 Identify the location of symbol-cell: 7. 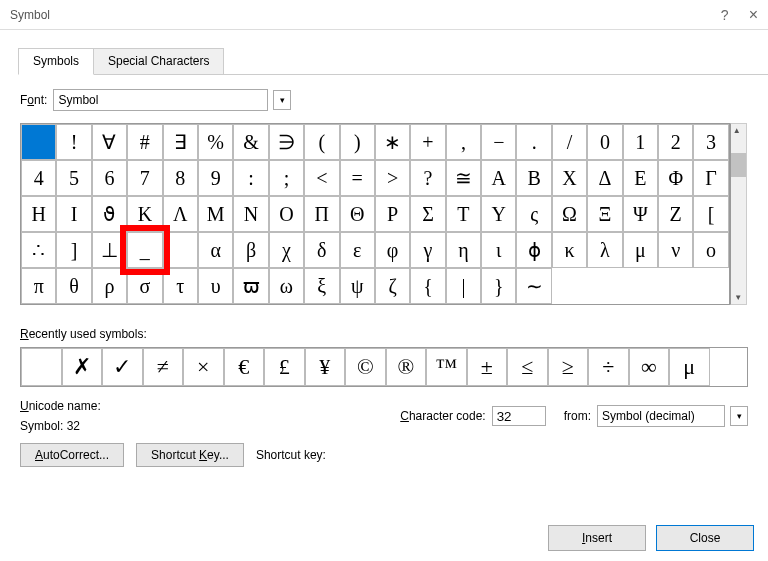
(144, 178).